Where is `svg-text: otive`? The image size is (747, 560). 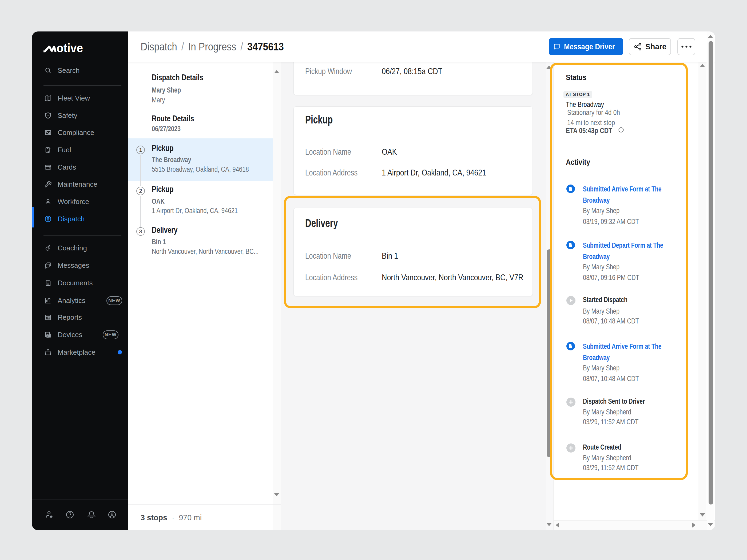
svg-text: otive is located at coordinates (70, 48).